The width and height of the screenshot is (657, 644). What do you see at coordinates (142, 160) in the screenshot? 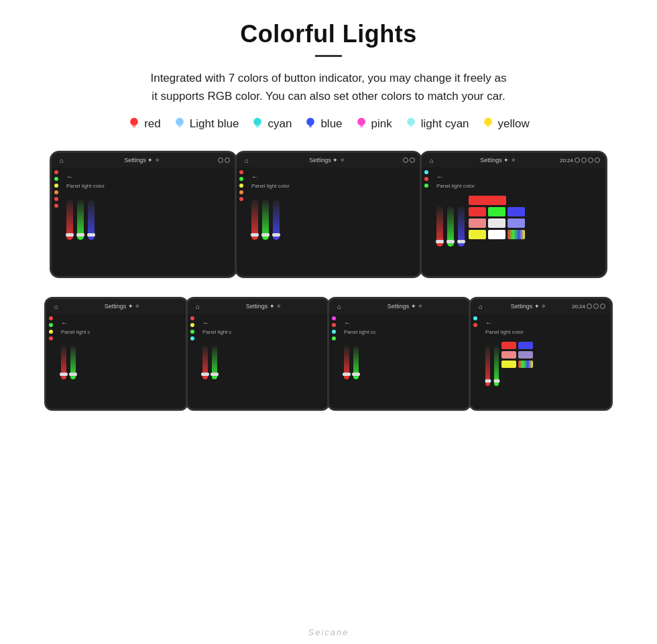
I see `topbar-label-1: Settings ✦ ✧` at bounding box center [142, 160].